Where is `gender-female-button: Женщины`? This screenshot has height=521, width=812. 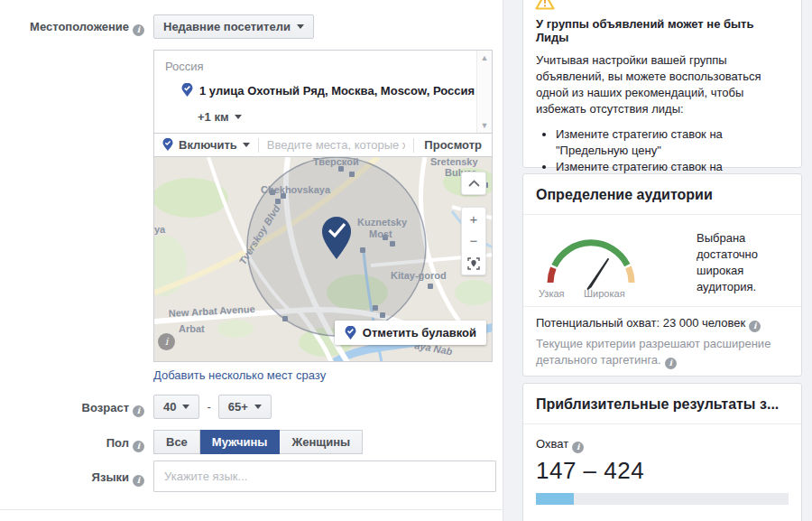
gender-female-button: Женщины is located at coordinates (321, 442).